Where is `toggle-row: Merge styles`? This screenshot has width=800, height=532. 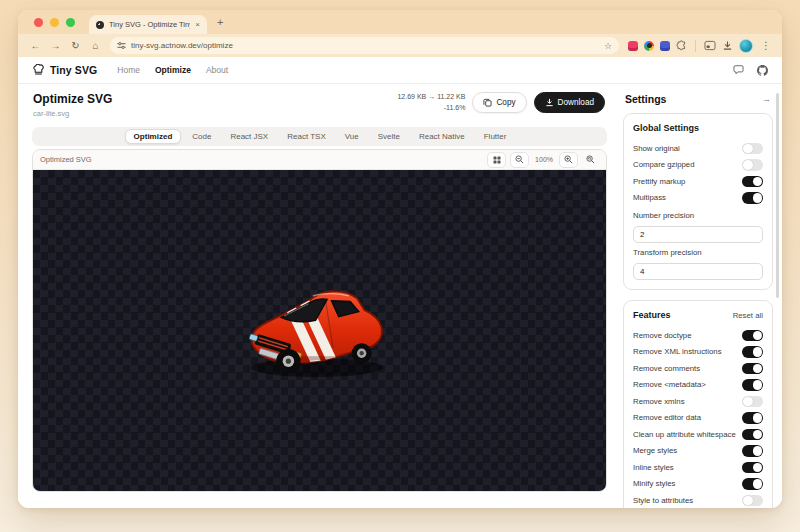
toggle-row: Merge styles is located at coordinates (698, 452).